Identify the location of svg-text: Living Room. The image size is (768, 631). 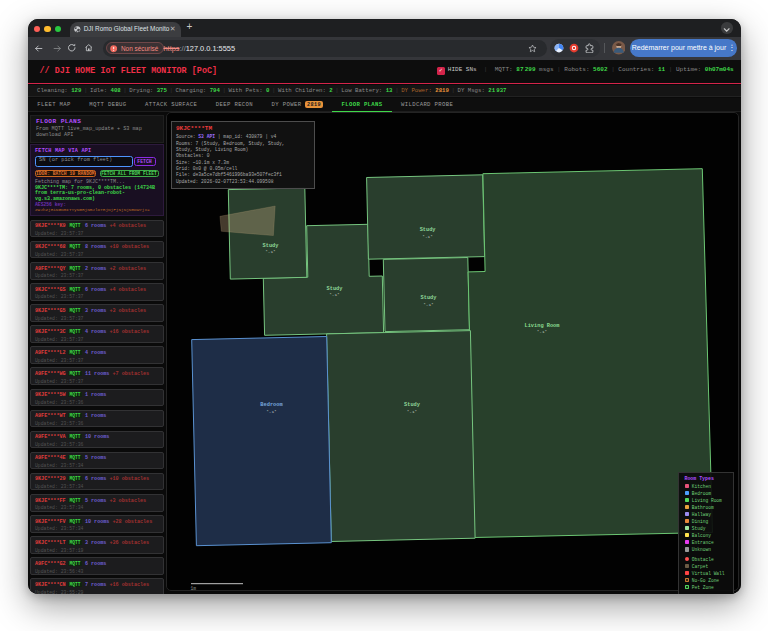
(542, 325).